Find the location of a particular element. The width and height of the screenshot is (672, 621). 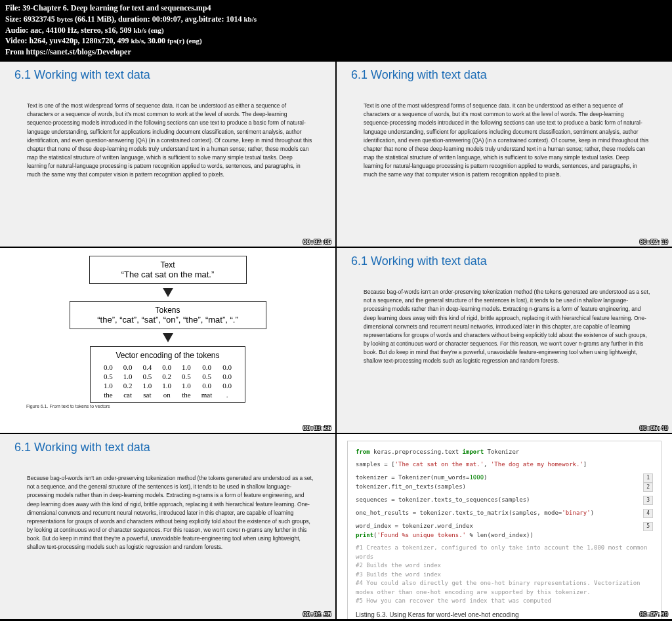

thumb-4: 6.1 Working with text data Because bag-o… is located at coordinates (504, 340).